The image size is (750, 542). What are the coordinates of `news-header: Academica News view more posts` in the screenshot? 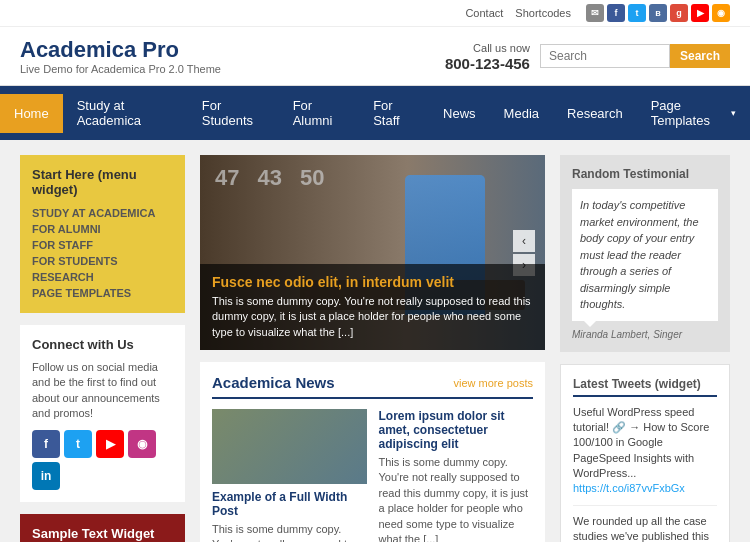 It's located at (372, 386).